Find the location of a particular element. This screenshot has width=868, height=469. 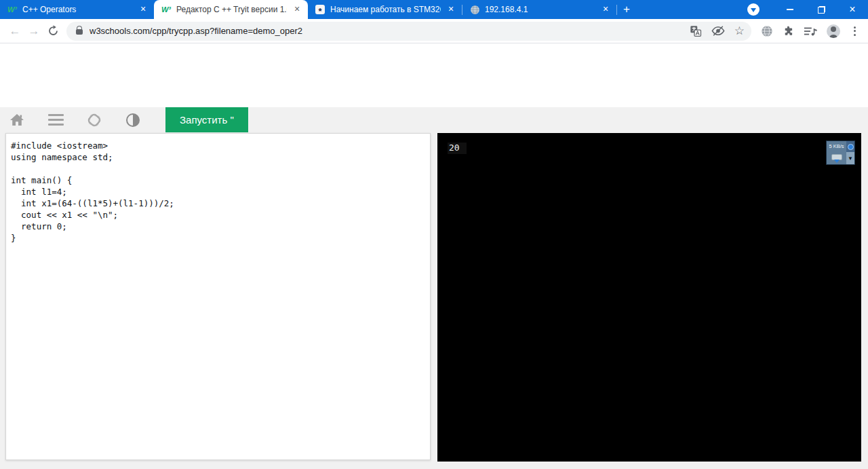

menu-button is located at coordinates (56, 120).